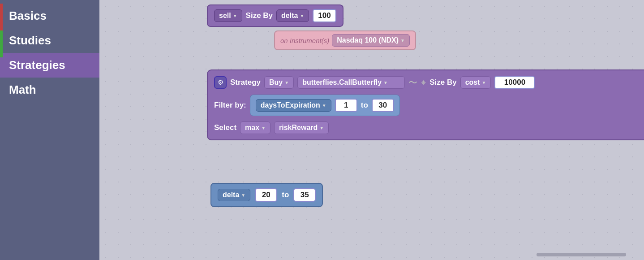  I want to click on strategy-action-dropdown: Buy ▼, so click(279, 82).